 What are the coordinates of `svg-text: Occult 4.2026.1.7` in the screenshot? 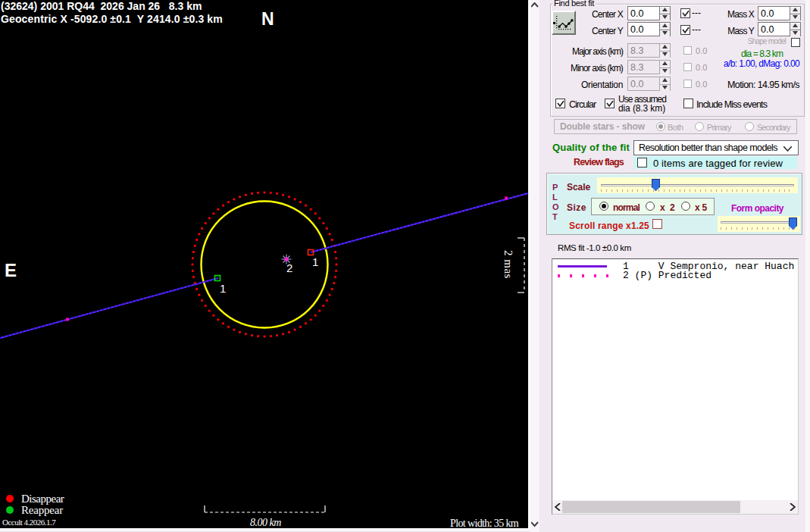 It's located at (29, 522).